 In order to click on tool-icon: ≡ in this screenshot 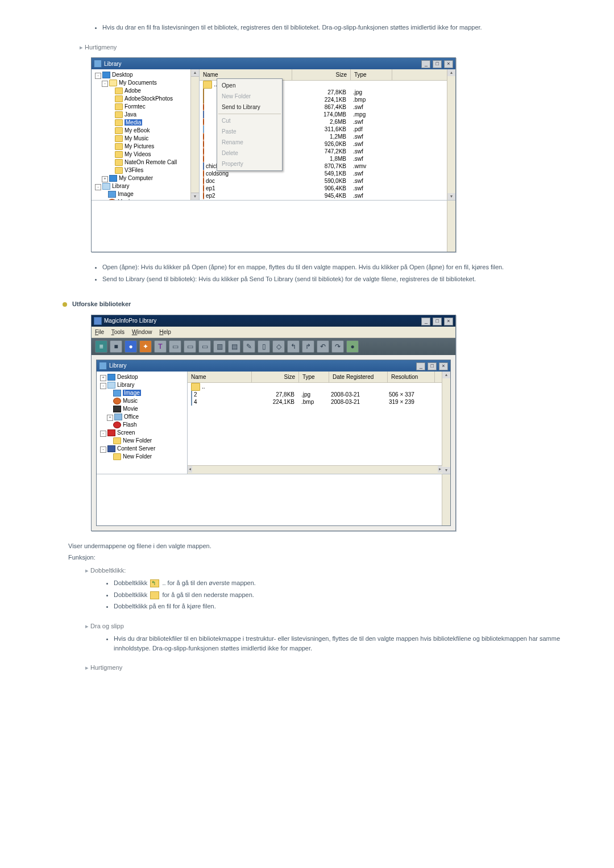, I will do `click(101, 347)`.